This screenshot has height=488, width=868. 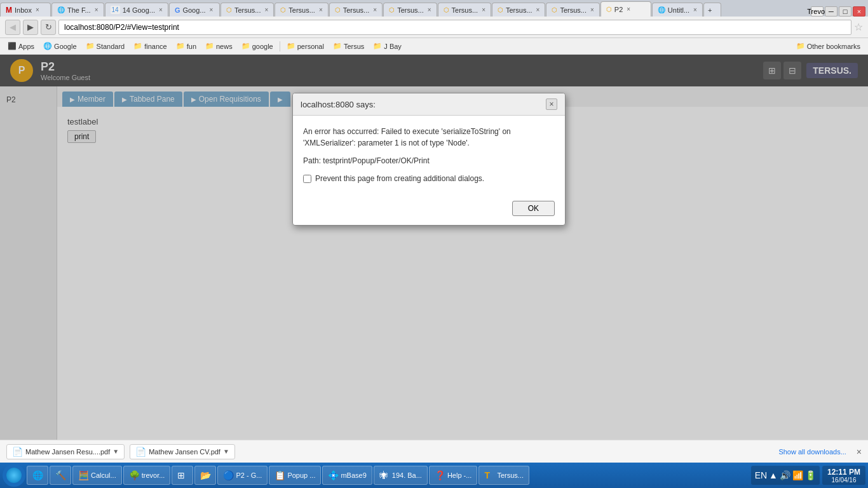 What do you see at coordinates (147, 475) in the screenshot?
I see `taskbar-trevor: 🌳 trevor...` at bounding box center [147, 475].